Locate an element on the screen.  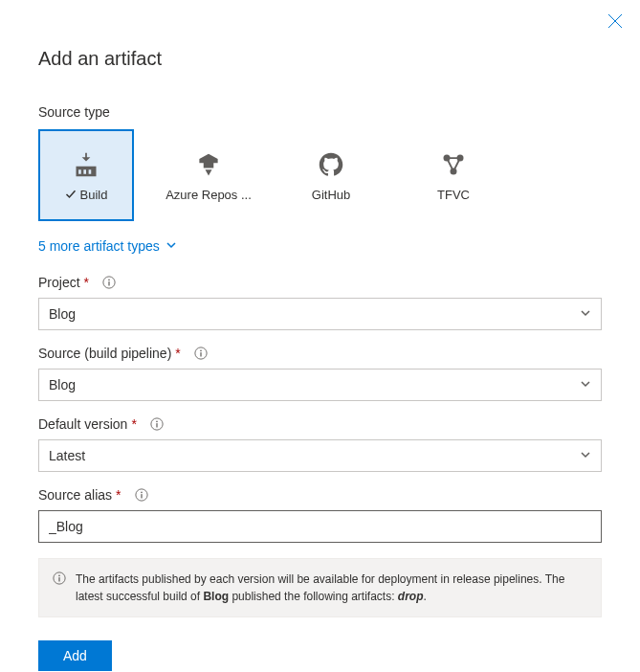
source-type-tiles: Build Azure Repos ... GitHub TFVC is located at coordinates (320, 175).